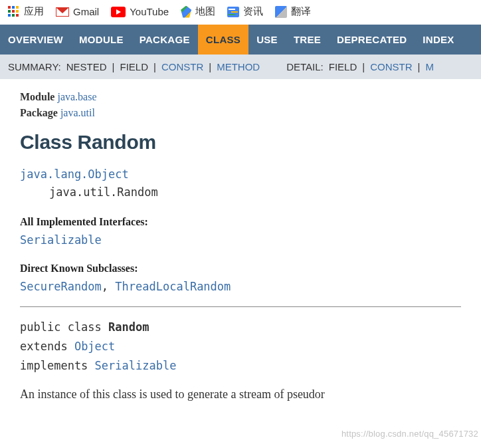 The width and height of the screenshot is (481, 448). What do you see at coordinates (241, 222) in the screenshot?
I see `interfaces-heading: All Implemented Interfaces:` at bounding box center [241, 222].